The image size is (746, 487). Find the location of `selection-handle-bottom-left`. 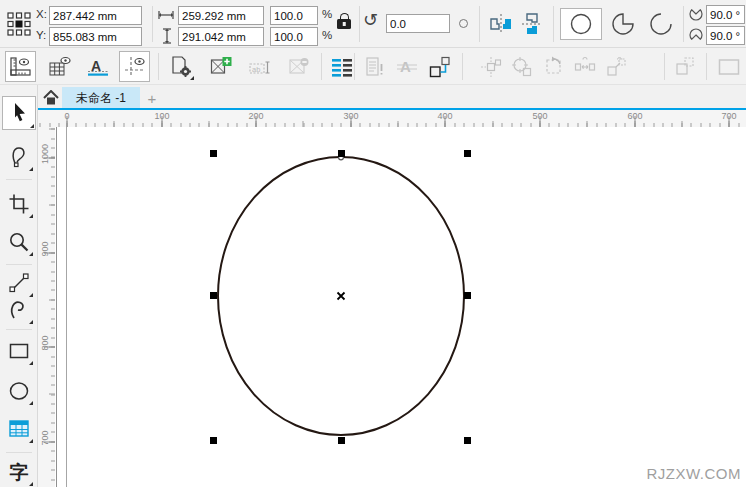

selection-handle-bottom-left is located at coordinates (214, 440).